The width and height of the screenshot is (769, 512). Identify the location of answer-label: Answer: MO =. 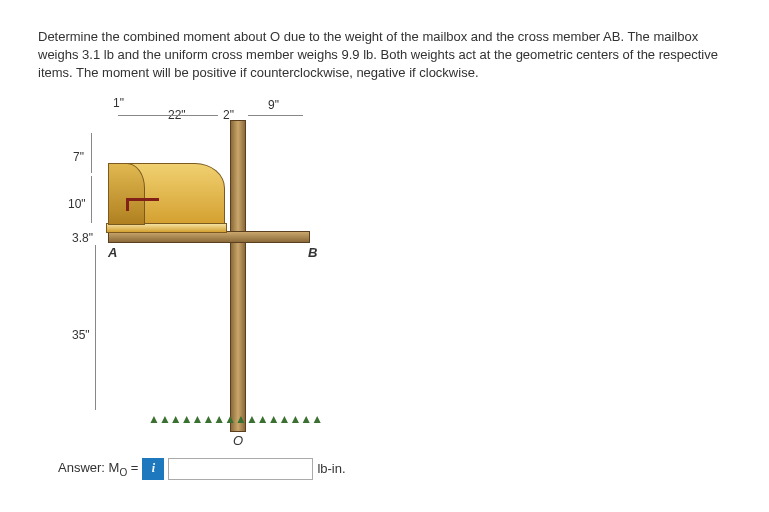
(98, 469).